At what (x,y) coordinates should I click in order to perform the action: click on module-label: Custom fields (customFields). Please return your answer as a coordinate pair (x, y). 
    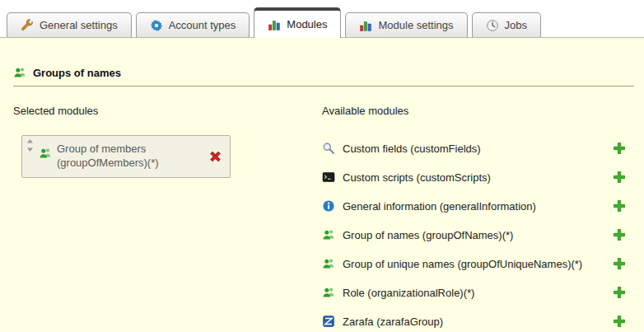
    Looking at the image, I should click on (478, 148).